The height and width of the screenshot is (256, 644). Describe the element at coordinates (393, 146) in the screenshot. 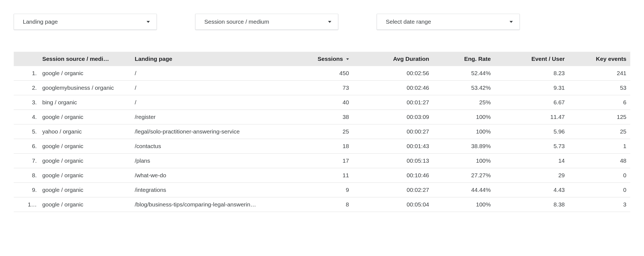

I see `cell-duration: 00:01:43` at that location.